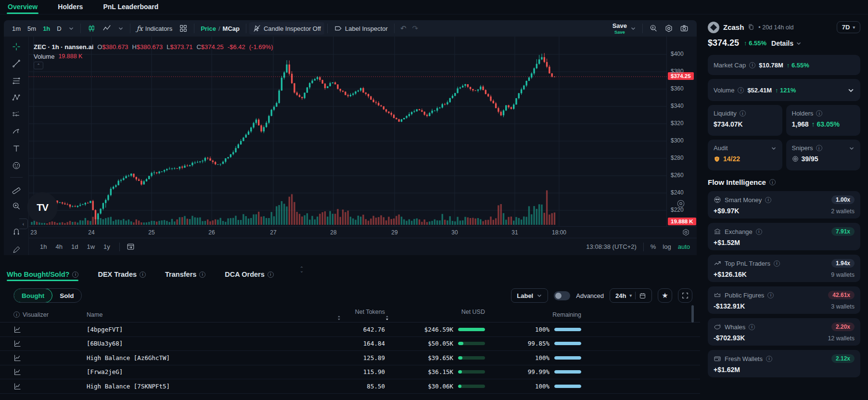 The height and width of the screenshot is (400, 868). Describe the element at coordinates (415, 28) in the screenshot. I see `redo-button: ↷` at that location.